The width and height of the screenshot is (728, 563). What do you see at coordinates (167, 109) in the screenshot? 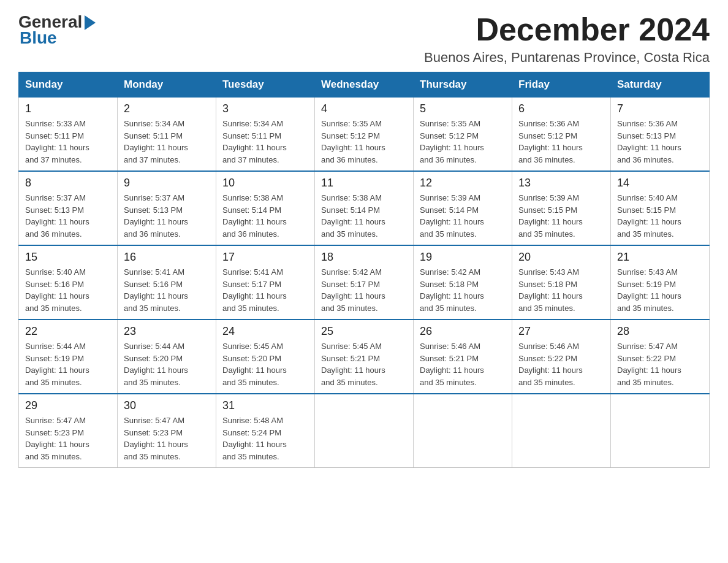
I see `day-number: 2` at bounding box center [167, 109].